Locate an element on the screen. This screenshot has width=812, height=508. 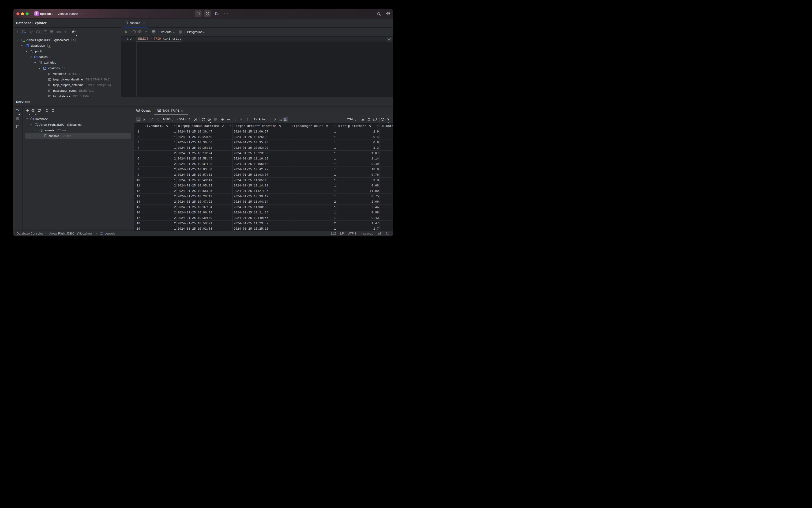
svg-text: p is located at coordinates (140, 32).